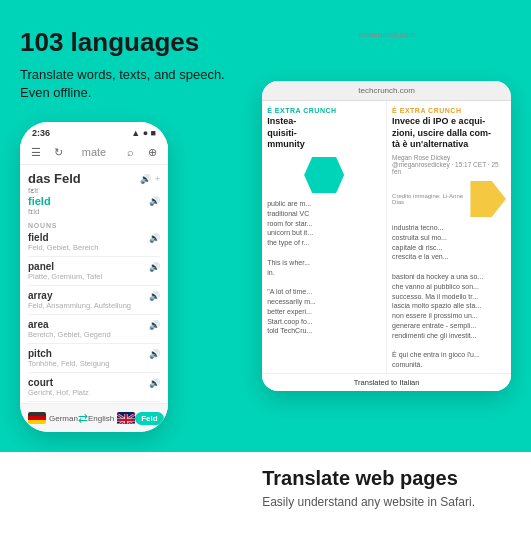 This screenshot has height=560, width=531. What do you see at coordinates (386, 382) in the screenshot?
I see `translation-banner: Translated to Italian` at bounding box center [386, 382].